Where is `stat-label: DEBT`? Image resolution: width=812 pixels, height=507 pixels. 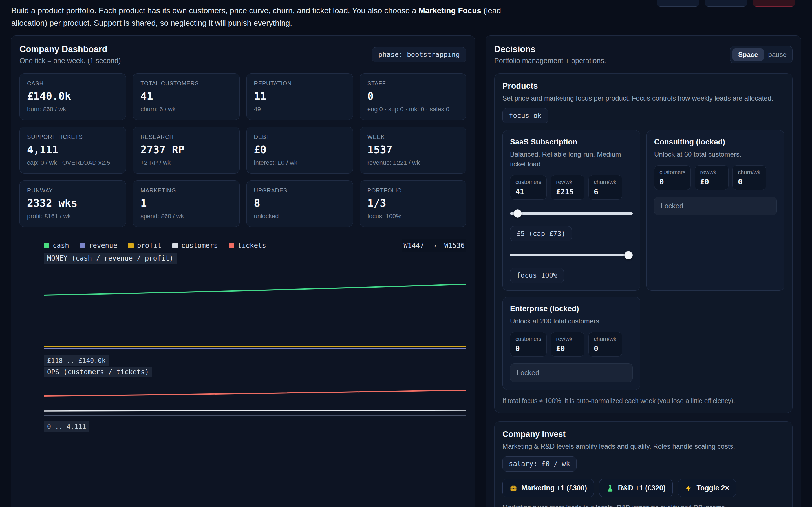 stat-label: DEBT is located at coordinates (300, 137).